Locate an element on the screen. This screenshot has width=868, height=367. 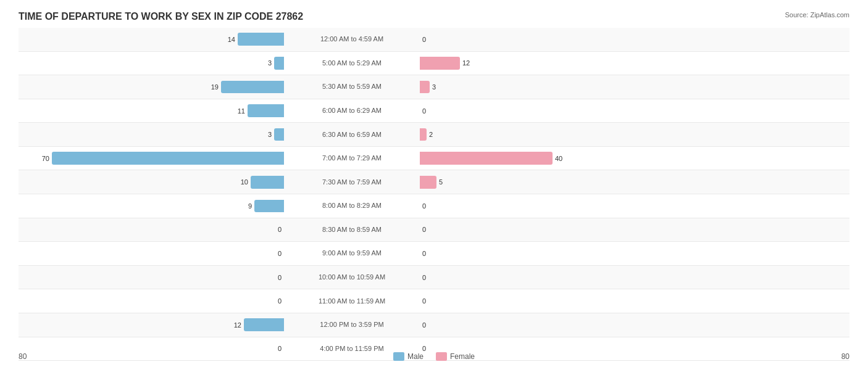
bar-female: 2 is located at coordinates (424, 134).